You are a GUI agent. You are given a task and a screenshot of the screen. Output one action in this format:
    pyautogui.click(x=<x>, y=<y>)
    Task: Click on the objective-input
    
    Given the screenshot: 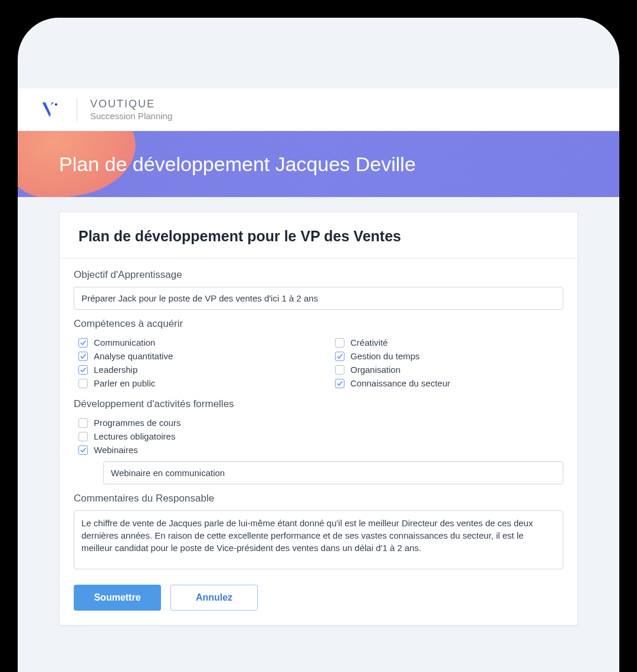 What is the action you would take?
    pyautogui.click(x=318, y=299)
    